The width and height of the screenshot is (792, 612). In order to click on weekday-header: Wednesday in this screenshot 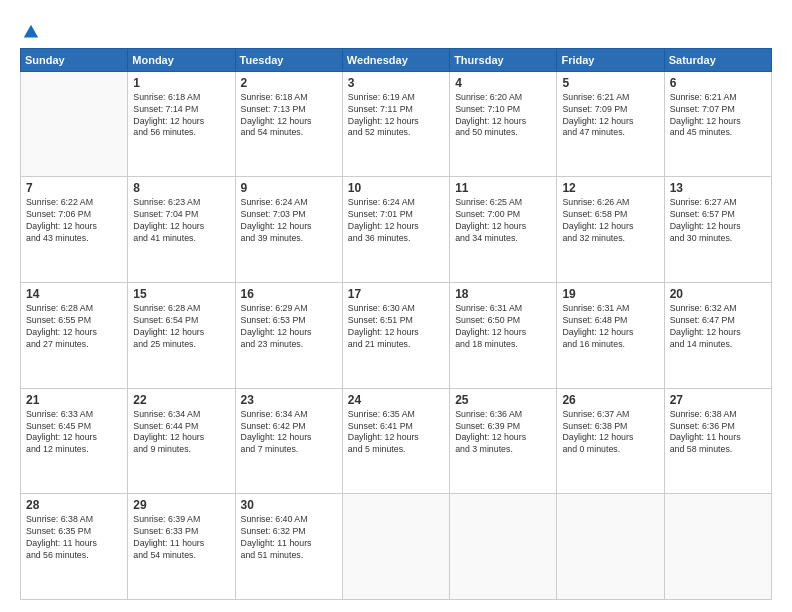, I will do `click(396, 60)`.